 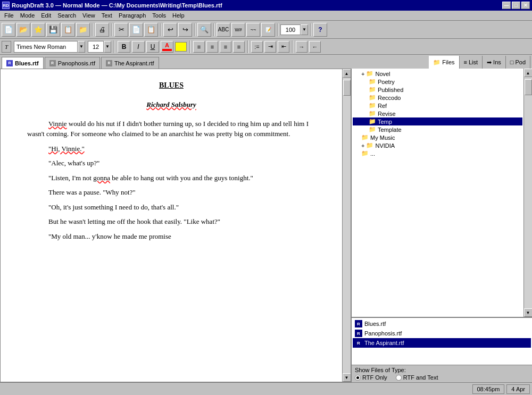 What do you see at coordinates (53, 30) in the screenshot?
I see `save-button: 💾` at bounding box center [53, 30].